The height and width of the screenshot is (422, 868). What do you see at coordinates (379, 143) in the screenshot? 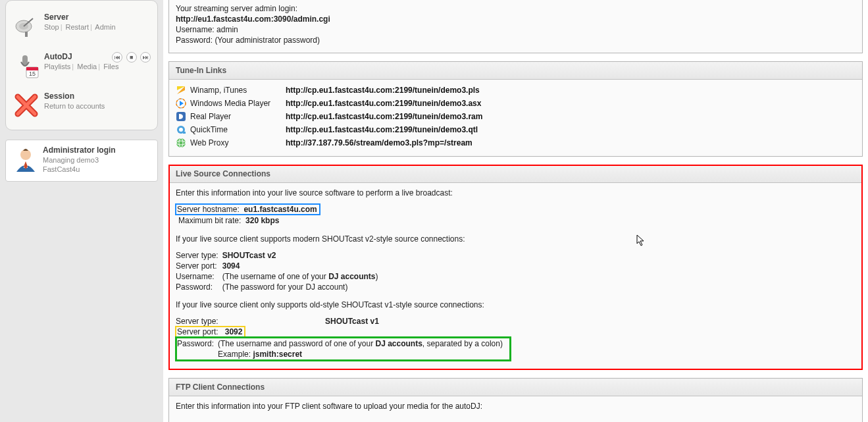
I see `tunein-url-webproxy: http://37.187.79.56/stream/demo3.pls?mp=…` at bounding box center [379, 143].